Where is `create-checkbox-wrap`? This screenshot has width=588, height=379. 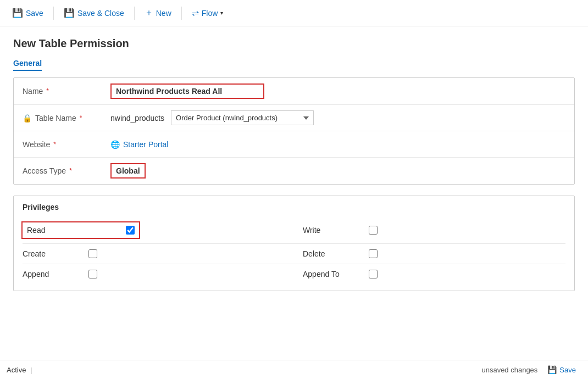
create-checkbox-wrap is located at coordinates (93, 254).